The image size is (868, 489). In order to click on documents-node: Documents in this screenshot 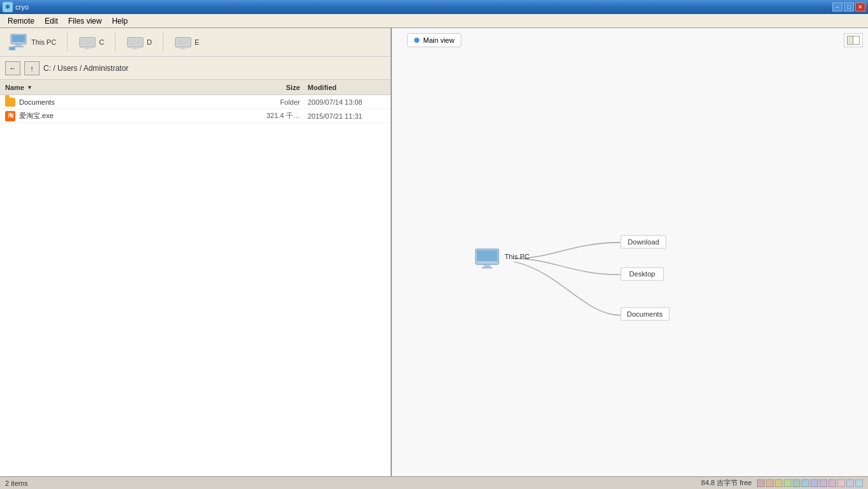, I will do `click(645, 314)`.